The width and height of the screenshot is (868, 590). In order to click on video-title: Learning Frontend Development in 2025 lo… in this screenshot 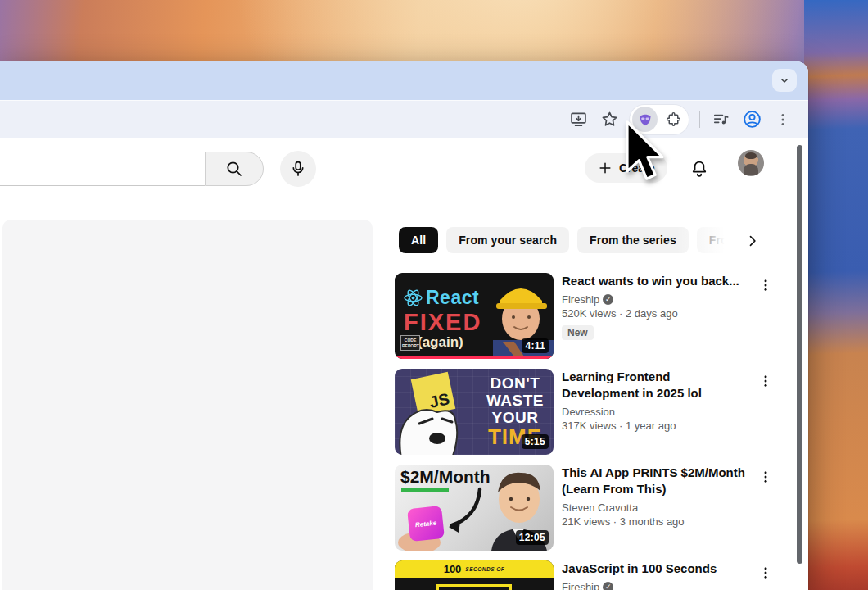, I will do `click(656, 385)`.